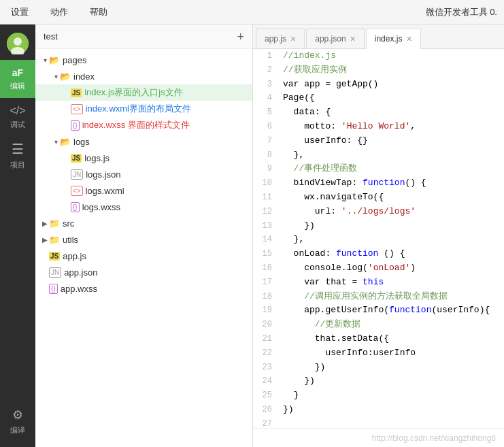 This screenshot has height=447, width=504. Describe the element at coordinates (18, 44) in the screenshot. I see `avatar-image` at that location.